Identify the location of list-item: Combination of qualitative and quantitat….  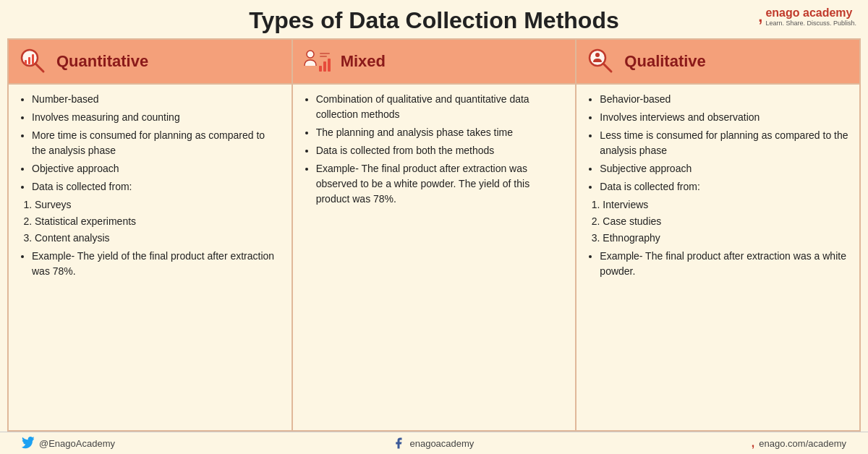
(441, 107).